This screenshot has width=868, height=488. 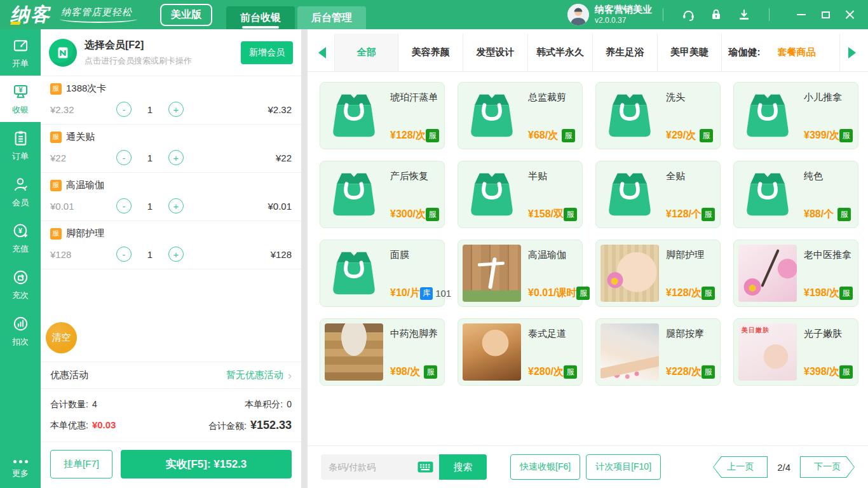 What do you see at coordinates (281, 254) in the screenshot?
I see `cart-item-total: ¥128` at bounding box center [281, 254].